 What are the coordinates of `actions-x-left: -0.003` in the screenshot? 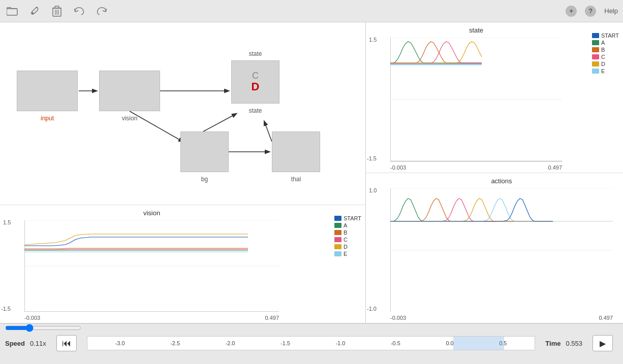 It's located at (398, 318).